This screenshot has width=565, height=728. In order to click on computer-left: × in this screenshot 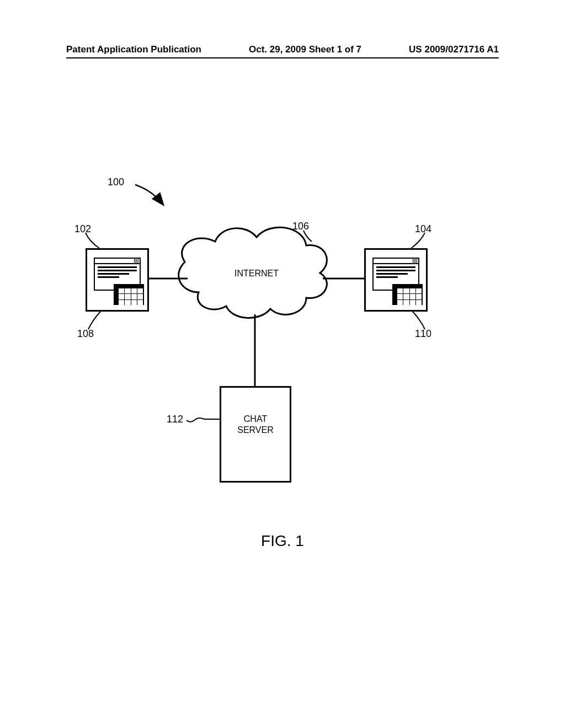, I will do `click(117, 280)`.